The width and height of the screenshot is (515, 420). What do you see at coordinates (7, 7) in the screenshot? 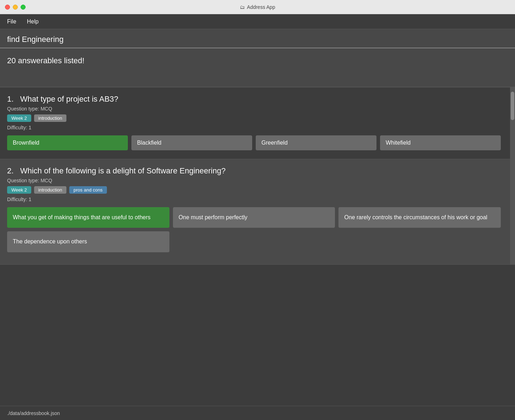
I see `close-button` at bounding box center [7, 7].